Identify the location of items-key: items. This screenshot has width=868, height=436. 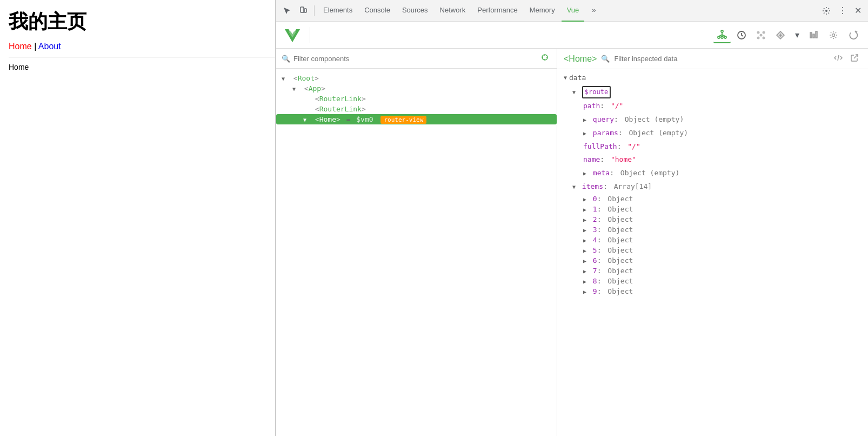
(592, 186).